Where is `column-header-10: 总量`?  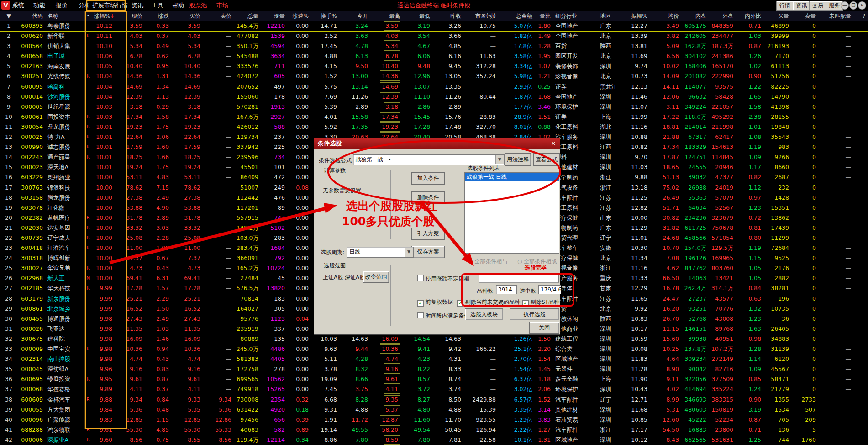
column-header-10: 总量 is located at coordinates (247, 16).